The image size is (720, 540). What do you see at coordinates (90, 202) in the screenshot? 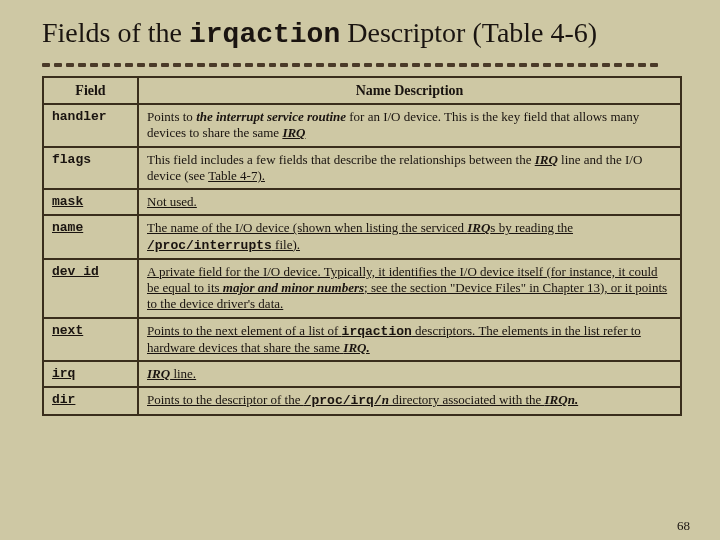
I see `field-name-mask: mask` at bounding box center [90, 202].